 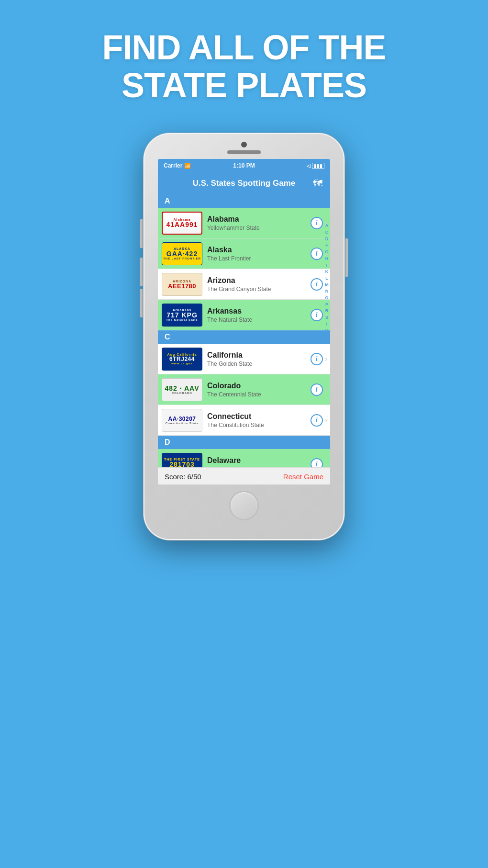 What do you see at coordinates (244, 166) in the screenshot?
I see `status-time: 1:10 PM` at bounding box center [244, 166].